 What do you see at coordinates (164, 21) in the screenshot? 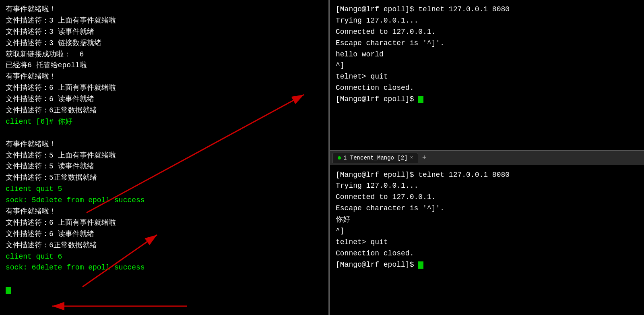
I see `terminal-line: 文件描述符：3 上面有事件就绪啦` at bounding box center [164, 21].